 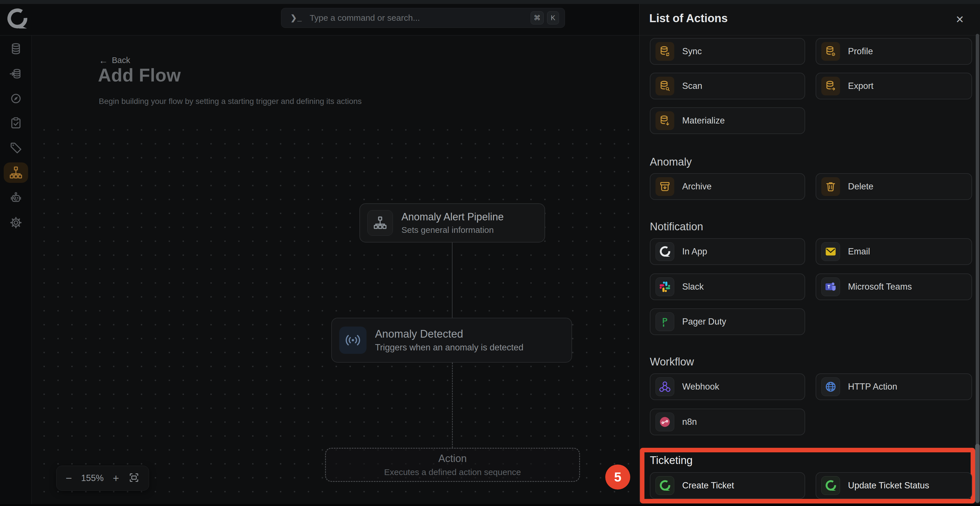 I want to click on fit-view-icon, so click(x=134, y=478).